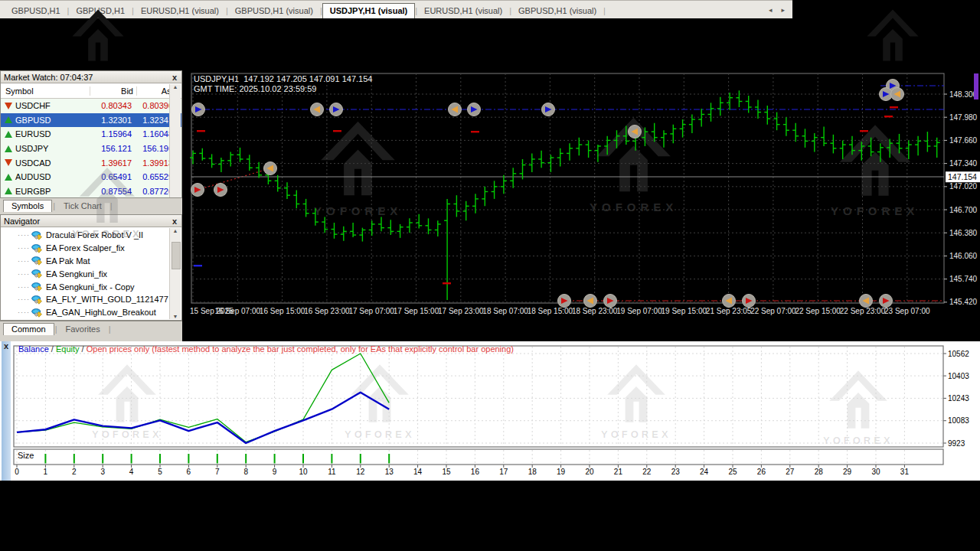 The width and height of the screenshot is (980, 551). What do you see at coordinates (46, 471) in the screenshot?
I see `tester-x-label: 1` at bounding box center [46, 471].